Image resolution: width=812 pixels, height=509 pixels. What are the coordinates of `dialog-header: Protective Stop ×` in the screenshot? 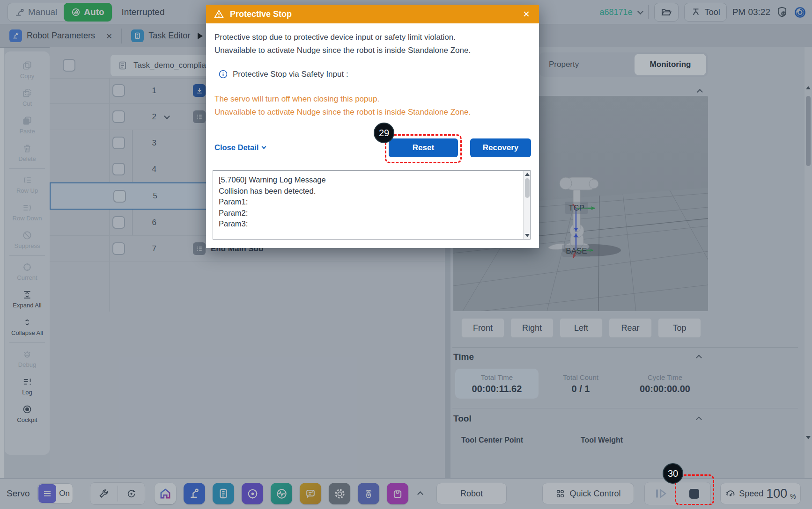 It's located at (373, 14).